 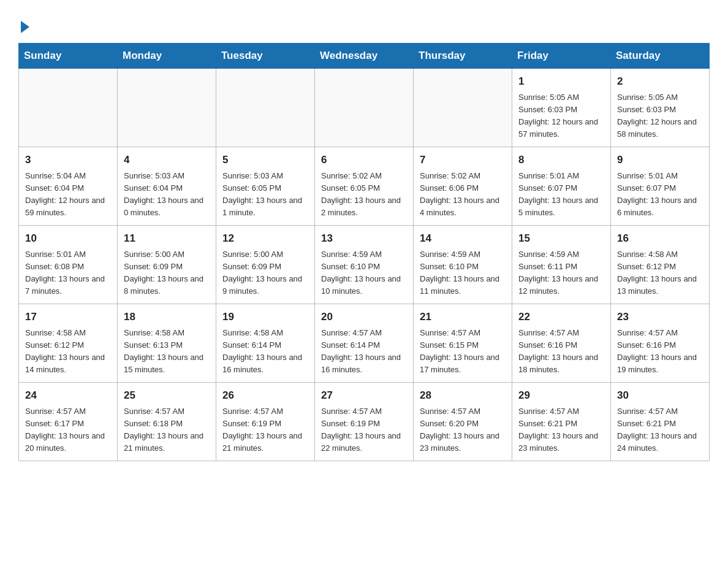 I want to click on day-number: 3, so click(x=68, y=160).